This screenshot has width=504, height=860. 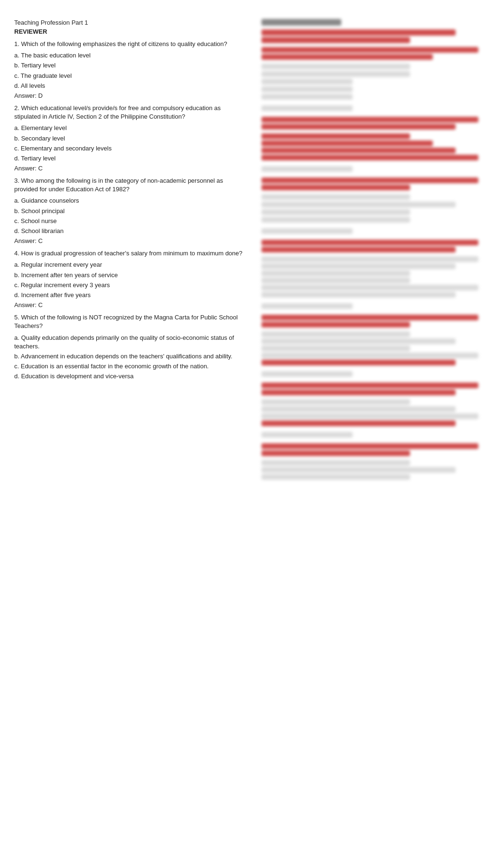 What do you see at coordinates (128, 275) in the screenshot?
I see `q4-option-b: b. Increment after ten years of service` at bounding box center [128, 275].